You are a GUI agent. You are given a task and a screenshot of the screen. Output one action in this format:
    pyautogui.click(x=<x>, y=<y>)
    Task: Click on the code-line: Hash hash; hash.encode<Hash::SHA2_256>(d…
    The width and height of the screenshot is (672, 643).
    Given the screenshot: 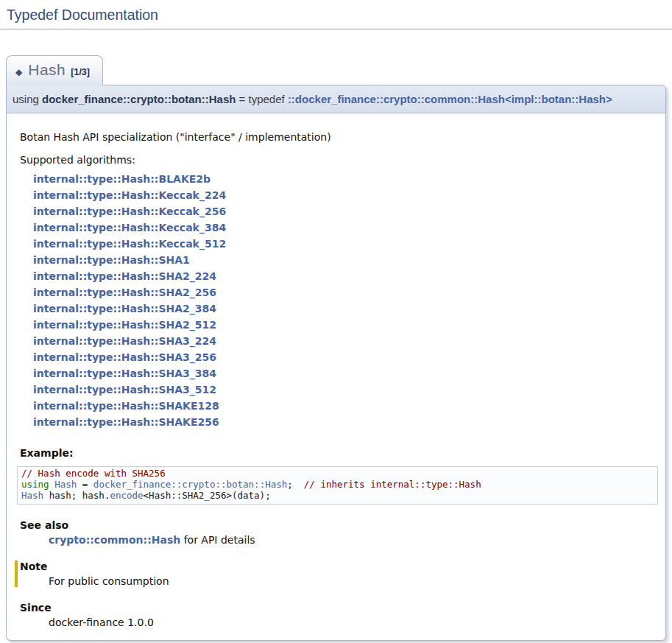 What is the action you would take?
    pyautogui.click(x=337, y=496)
    